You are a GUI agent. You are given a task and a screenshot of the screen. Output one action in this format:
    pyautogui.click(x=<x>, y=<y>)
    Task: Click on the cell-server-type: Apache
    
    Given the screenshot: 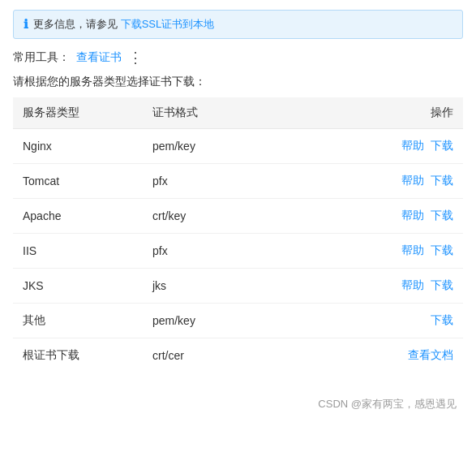 What is the action you would take?
    pyautogui.click(x=78, y=216)
    